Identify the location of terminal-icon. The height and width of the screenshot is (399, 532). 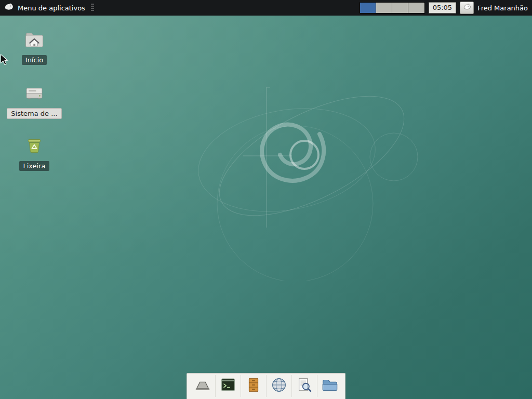
(228, 386).